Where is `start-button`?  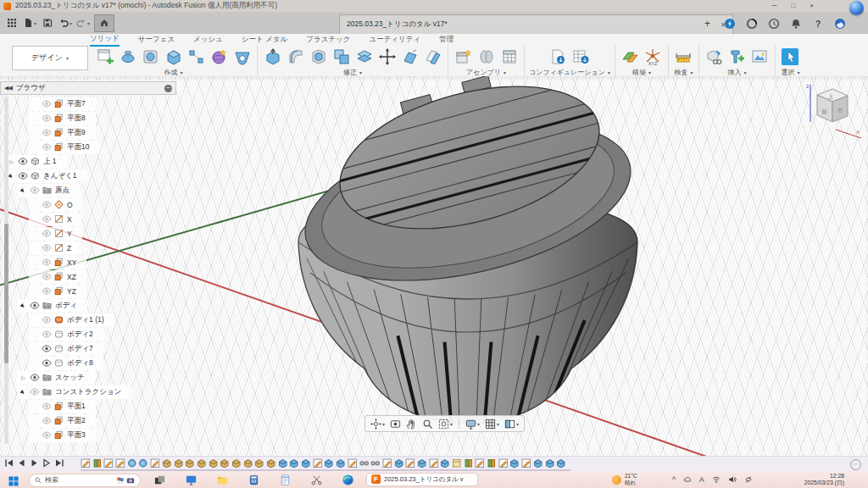 start-button is located at coordinates (14, 480).